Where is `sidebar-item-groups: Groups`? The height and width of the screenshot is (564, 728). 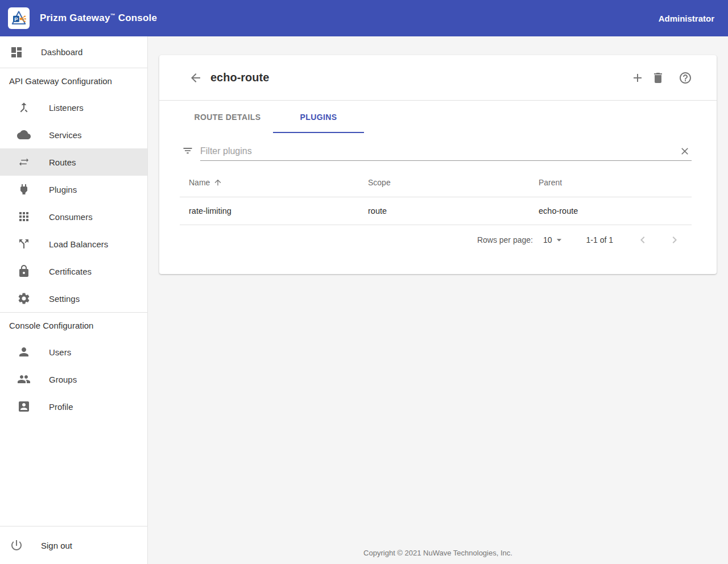 sidebar-item-groups: Groups is located at coordinates (74, 379).